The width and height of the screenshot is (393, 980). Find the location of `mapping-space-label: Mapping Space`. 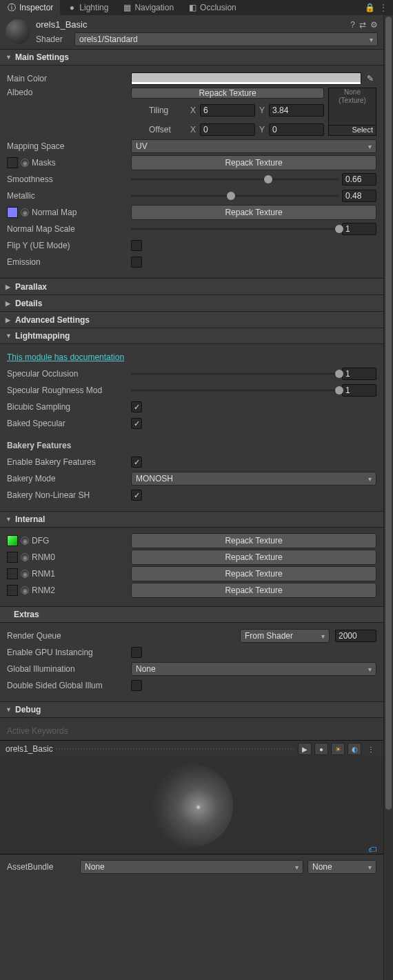

mapping-space-label: Mapping Space is located at coordinates (69, 146).